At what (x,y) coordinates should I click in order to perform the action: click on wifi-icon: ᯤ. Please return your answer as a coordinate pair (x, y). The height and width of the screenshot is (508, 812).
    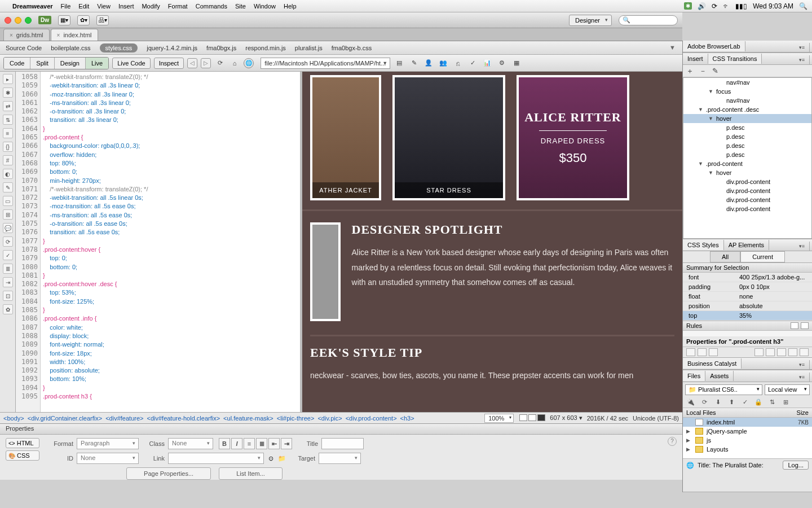
    Looking at the image, I should click on (726, 6).